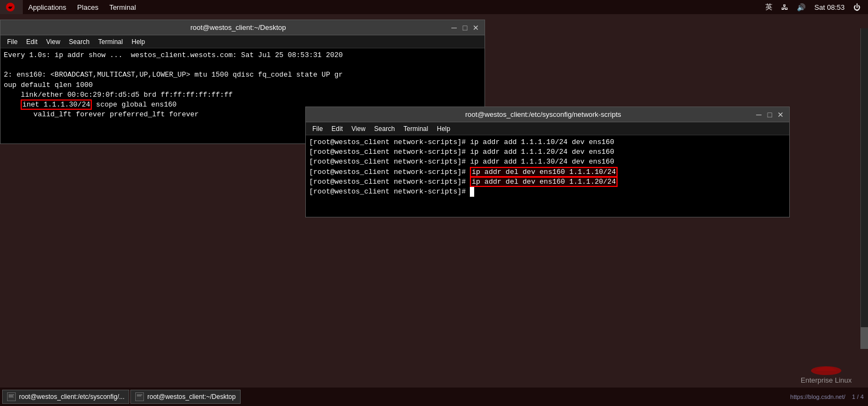  I want to click on terminal-menu: Terminal, so click(123, 7).